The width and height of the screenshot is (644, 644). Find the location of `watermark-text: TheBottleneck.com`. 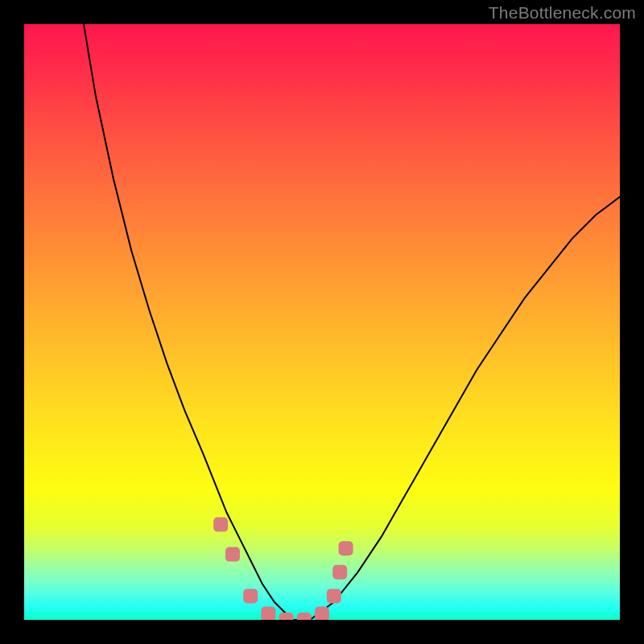

watermark-text: TheBottleneck.com is located at coordinates (562, 13).